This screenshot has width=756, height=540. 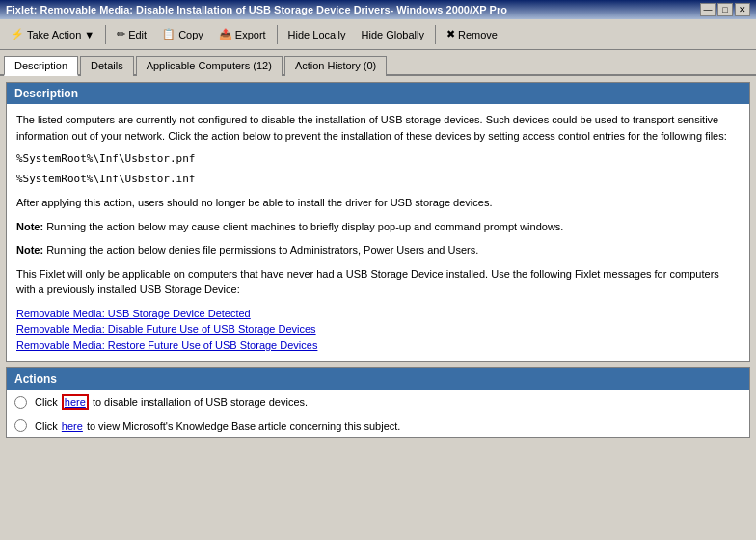 I want to click on take-action-button: ⚡ Take Action ▼, so click(x=52, y=35).